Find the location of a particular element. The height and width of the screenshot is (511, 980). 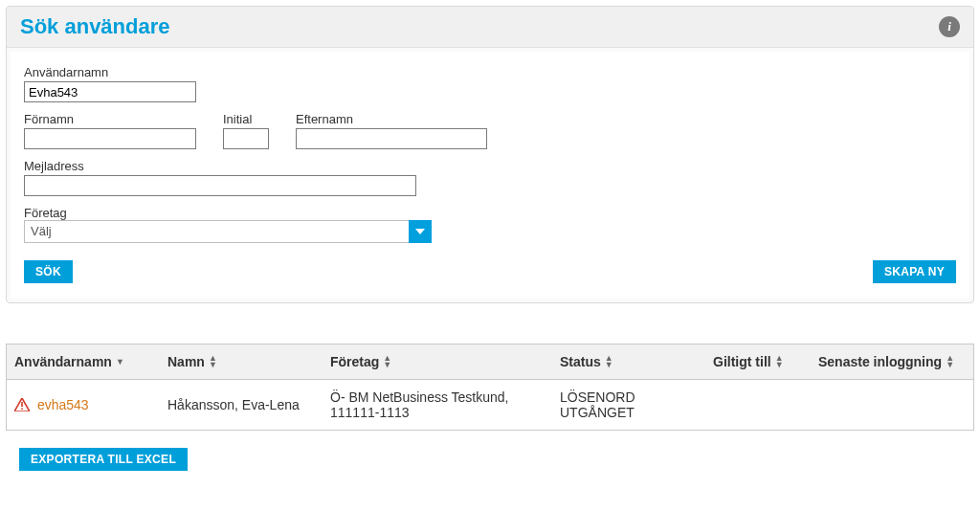

company-select: Välj is located at coordinates (228, 232).